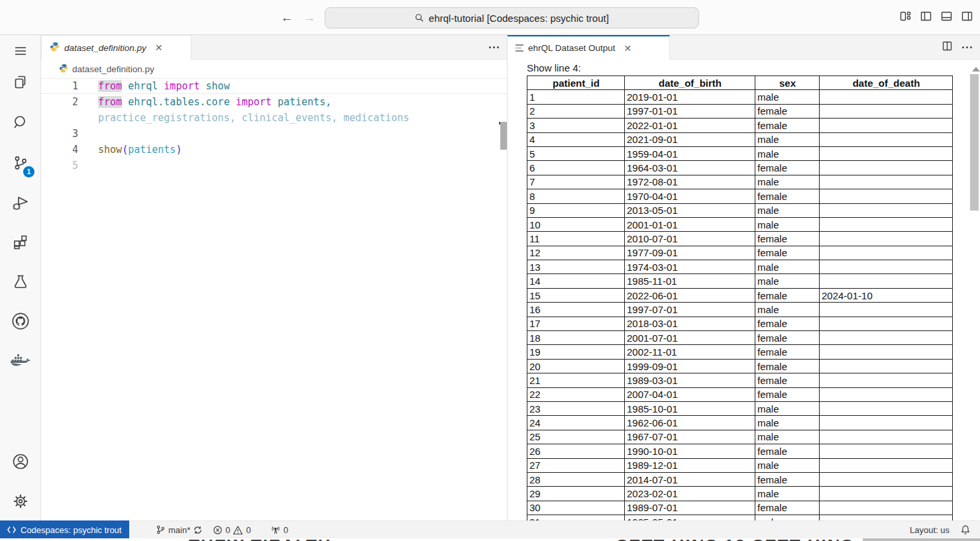  What do you see at coordinates (740, 196) in the screenshot?
I see `table-row: 81970-04-01female` at bounding box center [740, 196].